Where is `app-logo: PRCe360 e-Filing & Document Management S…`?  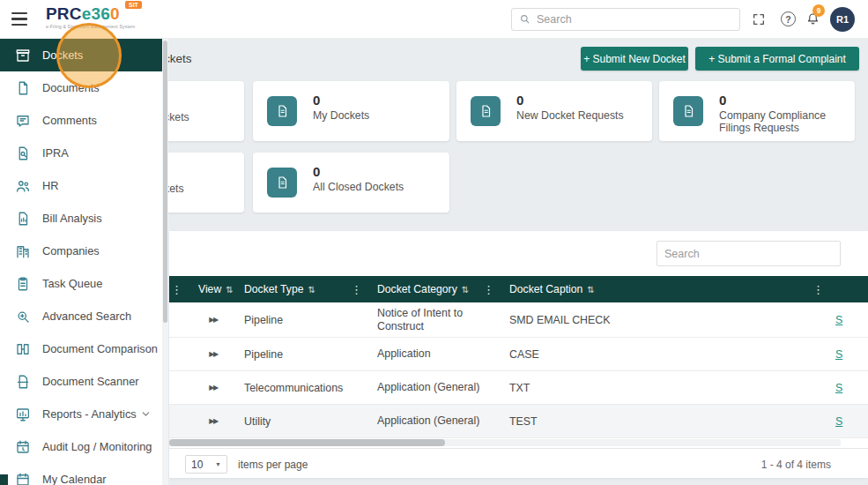
app-logo: PRCe360 e-Filing & Document Management S… is located at coordinates (90, 18).